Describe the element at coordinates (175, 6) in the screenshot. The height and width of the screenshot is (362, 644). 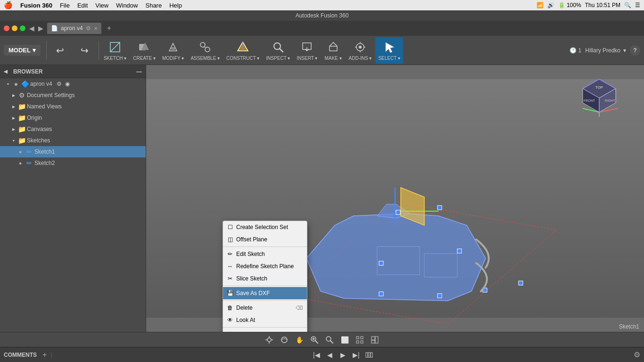
I see `menu-help: Help` at that location.